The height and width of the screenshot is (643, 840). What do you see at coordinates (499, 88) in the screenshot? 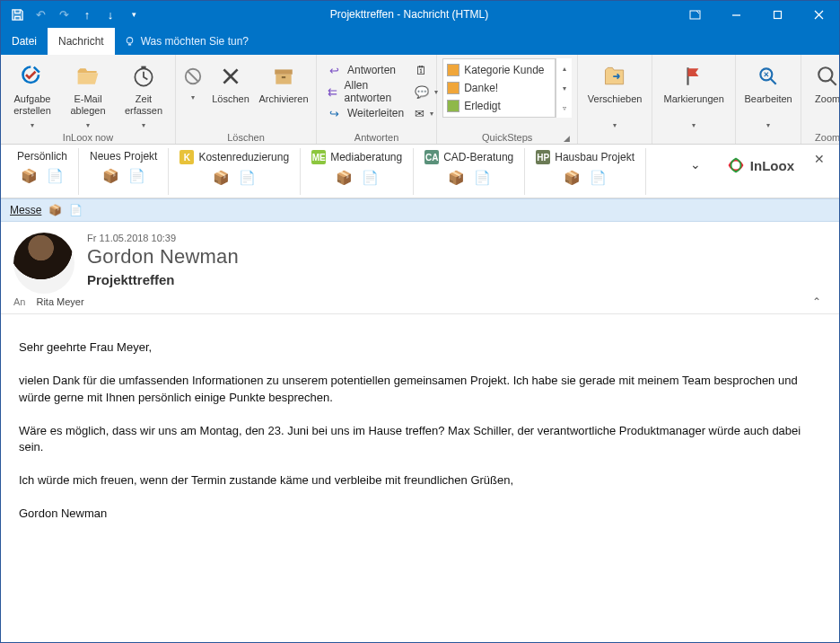
I see `quicksteps-gallery: Kategorie Kunde Danke! Erledigt` at bounding box center [499, 88].